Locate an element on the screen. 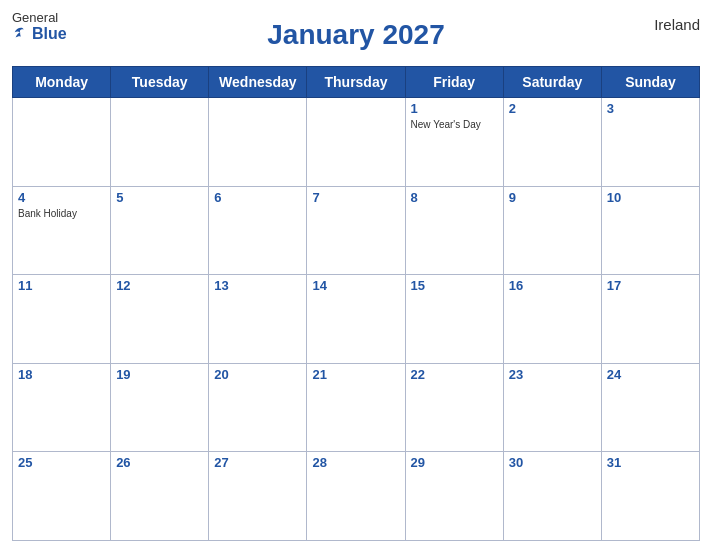 The image size is (712, 550). calendar-cell-w1-d2 is located at coordinates (160, 142).